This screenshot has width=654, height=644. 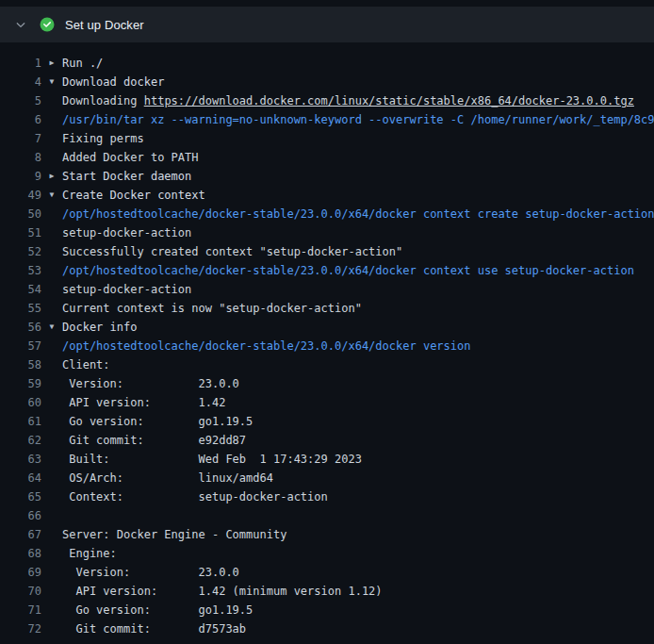 What do you see at coordinates (327, 82) in the screenshot?
I see `log-line: 4 ▼ Download docker` at bounding box center [327, 82].